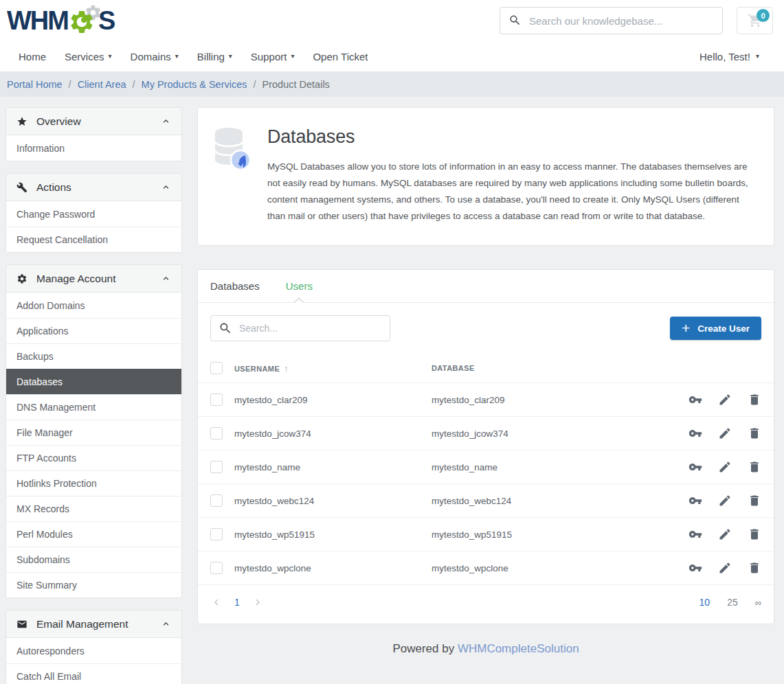  Describe the element at coordinates (486, 467) in the screenshot. I see `table-row: mytestdo_namemytestdo_name` at that location.